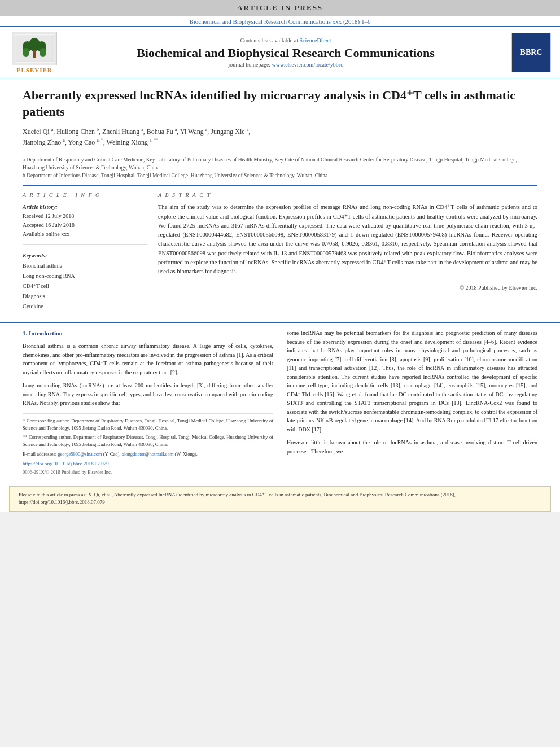 Image resolution: width=560 pixels, height=747 pixels. Describe the element at coordinates (85, 234) in the screenshot. I see `available-date: Available online xxx` at that location.